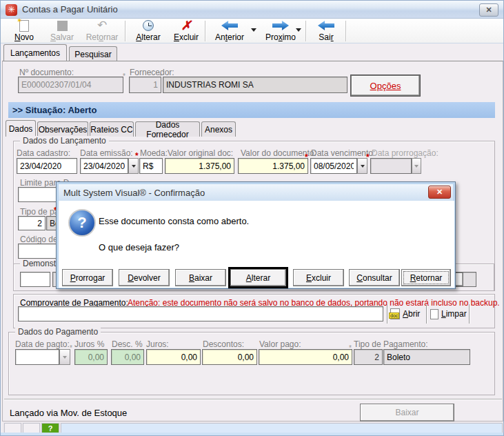  I want to click on data-pagto-input, so click(37, 357).